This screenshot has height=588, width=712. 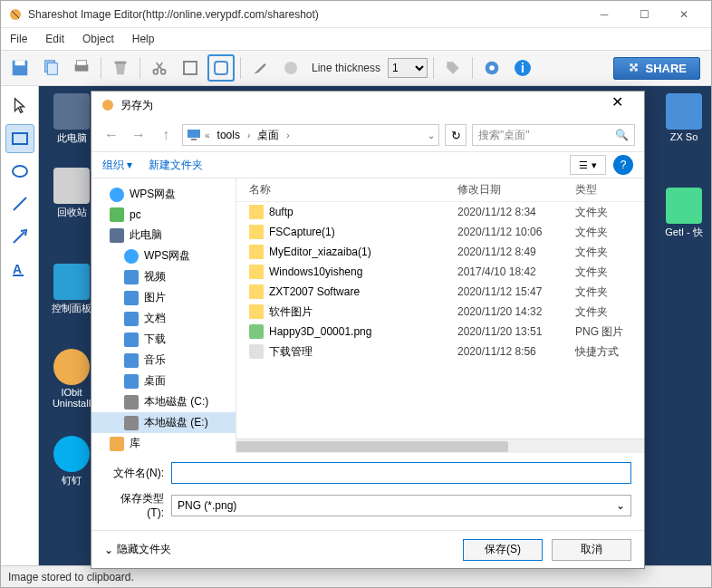 I want to click on copy-icon, so click(x=51, y=68).